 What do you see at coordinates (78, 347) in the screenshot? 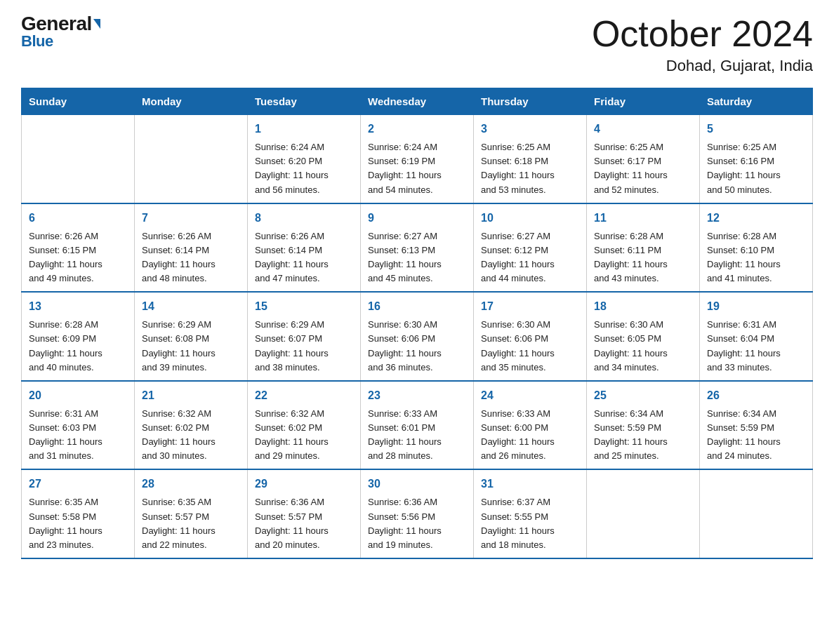
I see `day-info: Sunrise: 6:28 AMSunset: 6:09 PMDaylight:…` at bounding box center [78, 347].